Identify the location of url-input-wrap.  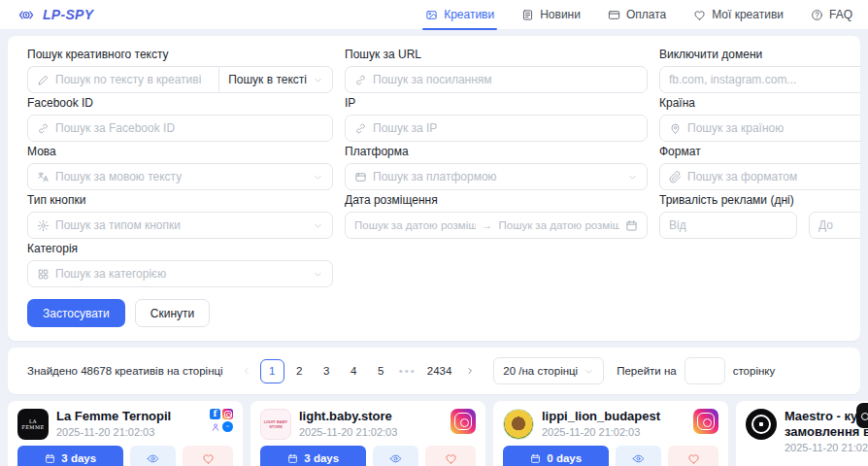
(496, 80).